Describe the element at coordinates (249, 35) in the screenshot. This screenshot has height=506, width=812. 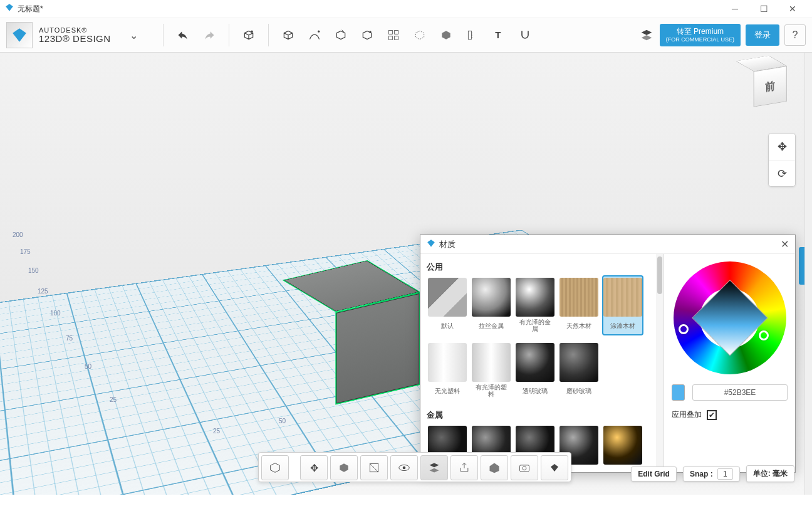
I see `primitives-button` at that location.